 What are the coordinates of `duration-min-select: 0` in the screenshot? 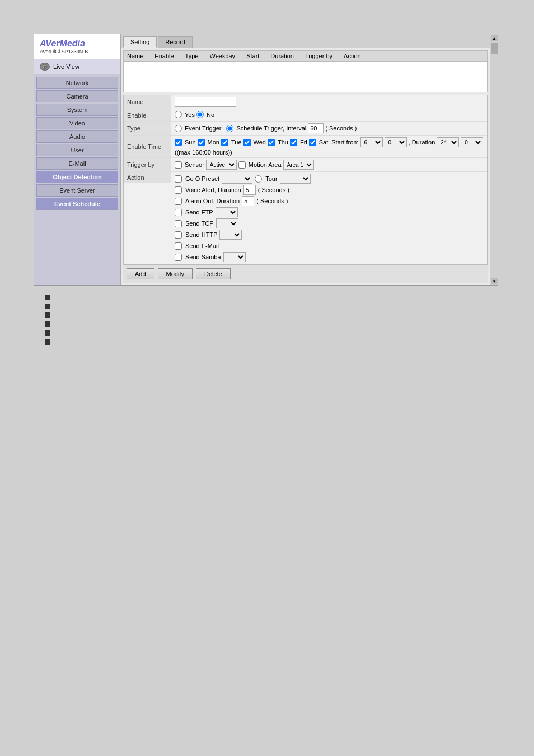 It's located at (472, 142).